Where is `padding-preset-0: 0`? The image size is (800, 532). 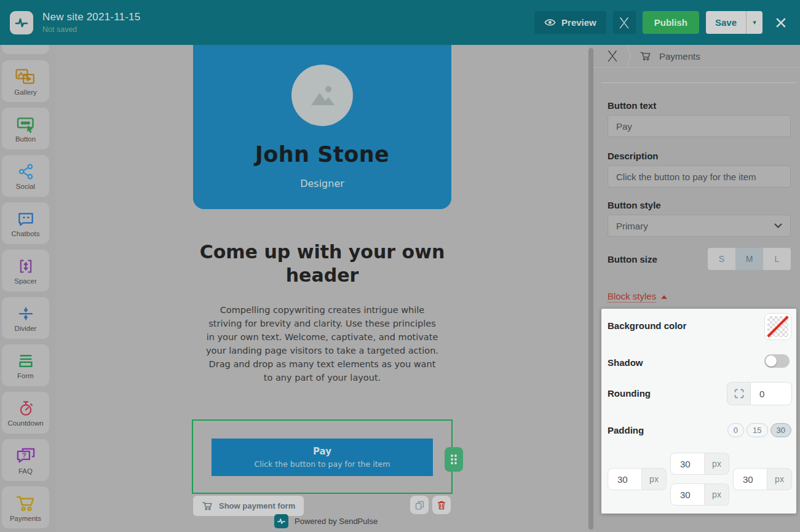
padding-preset-0: 0 is located at coordinates (735, 431).